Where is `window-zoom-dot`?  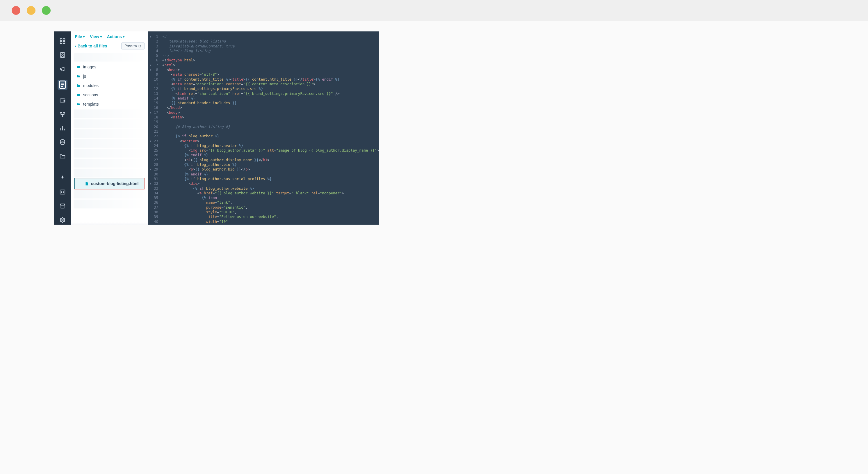
window-zoom-dot is located at coordinates (46, 10).